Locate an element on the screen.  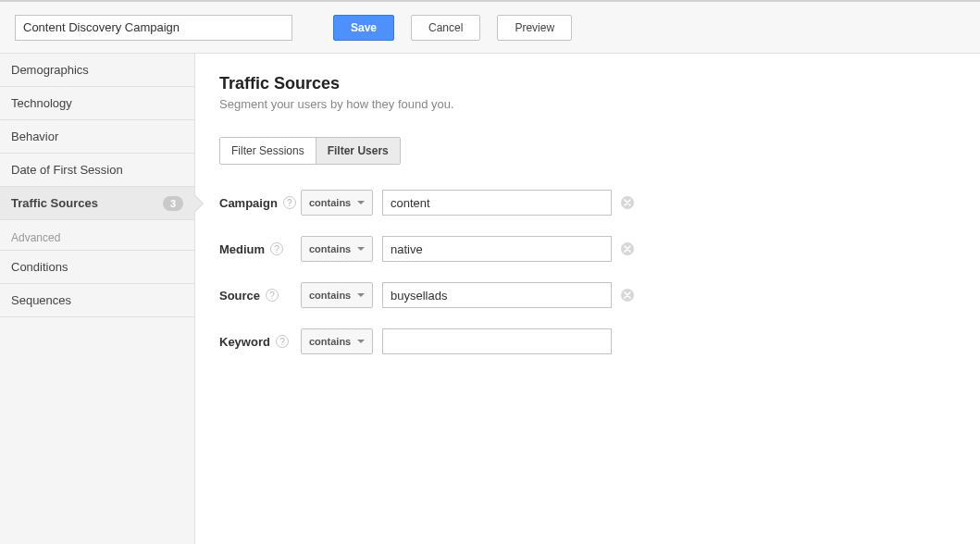
preview-button: Preview is located at coordinates (535, 28).